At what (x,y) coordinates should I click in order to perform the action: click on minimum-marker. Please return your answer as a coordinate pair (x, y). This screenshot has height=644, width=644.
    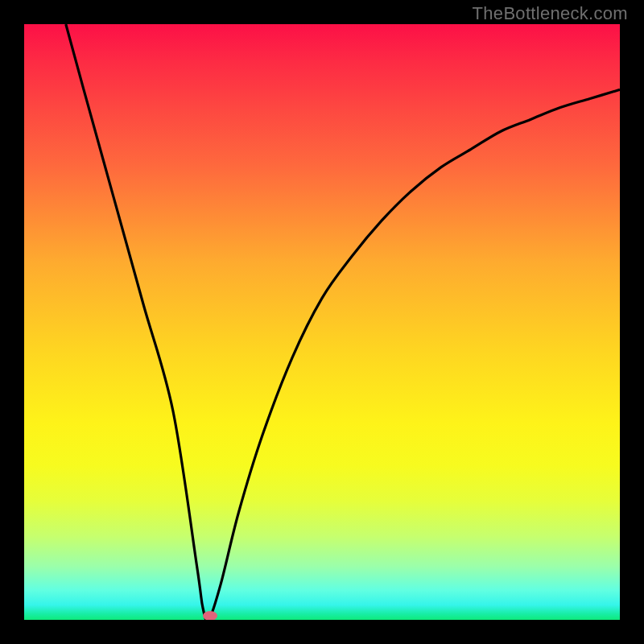
    Looking at the image, I should click on (210, 615).